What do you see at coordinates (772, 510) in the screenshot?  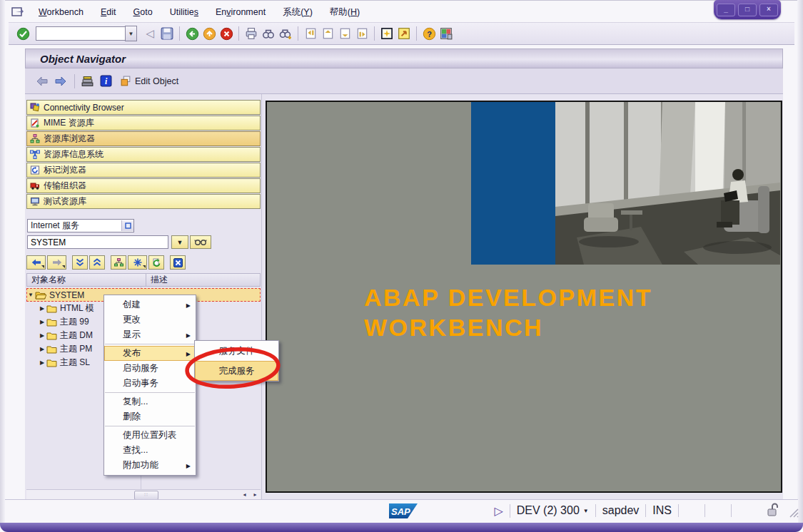 I see `padlock-open-icon` at bounding box center [772, 510].